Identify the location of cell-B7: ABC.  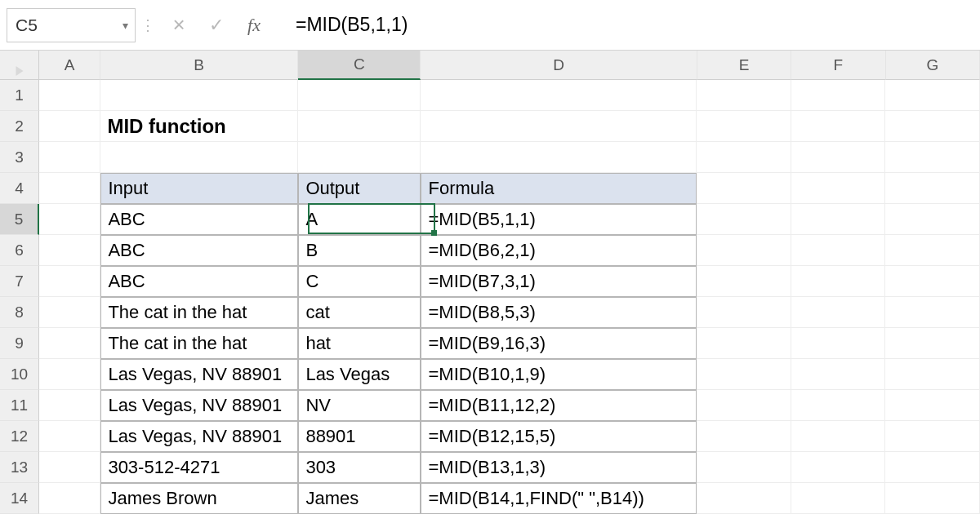
(199, 281).